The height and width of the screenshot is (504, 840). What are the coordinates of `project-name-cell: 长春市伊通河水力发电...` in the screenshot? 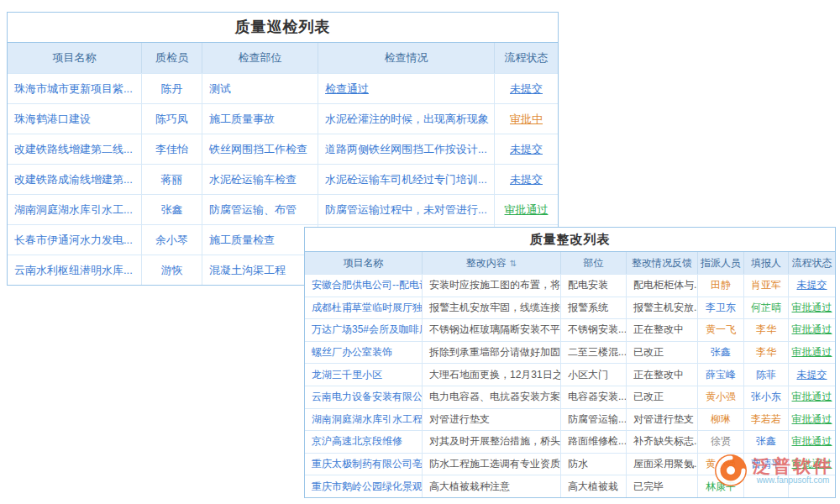 It's located at (75, 240).